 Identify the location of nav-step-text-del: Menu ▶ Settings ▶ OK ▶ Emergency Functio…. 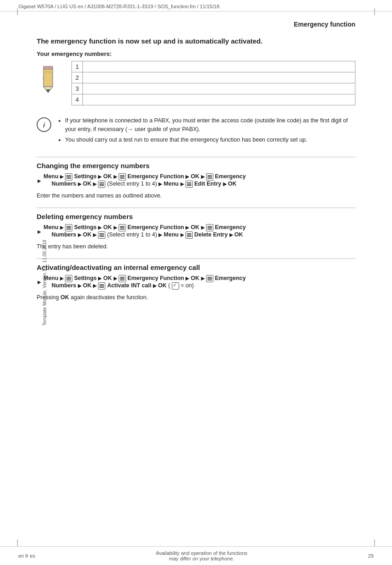
(145, 231).